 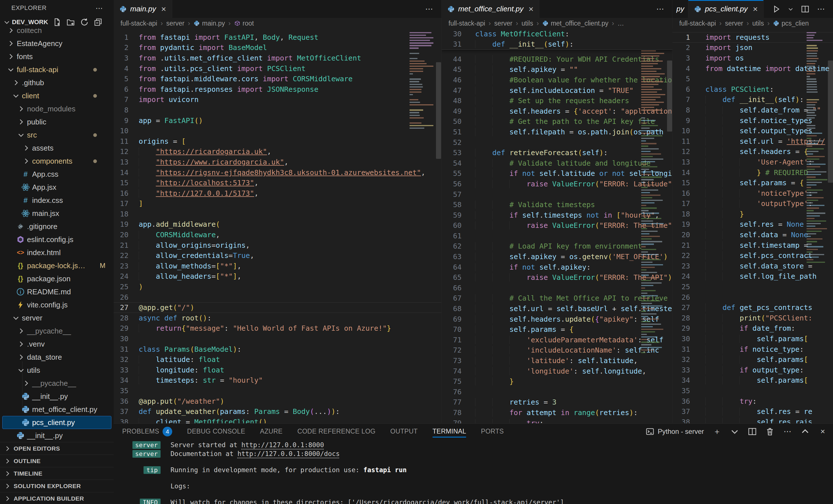 I want to click on code-line: 5from fastapi.middleware.cors import COR…, so click(x=278, y=79).